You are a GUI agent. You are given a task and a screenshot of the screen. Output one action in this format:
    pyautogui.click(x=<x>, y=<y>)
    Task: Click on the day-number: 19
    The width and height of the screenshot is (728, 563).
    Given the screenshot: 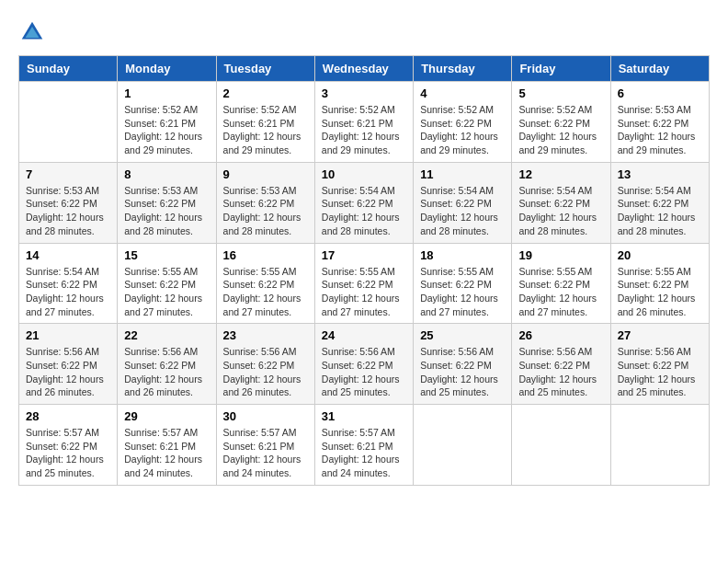 What is the action you would take?
    pyautogui.click(x=561, y=256)
    